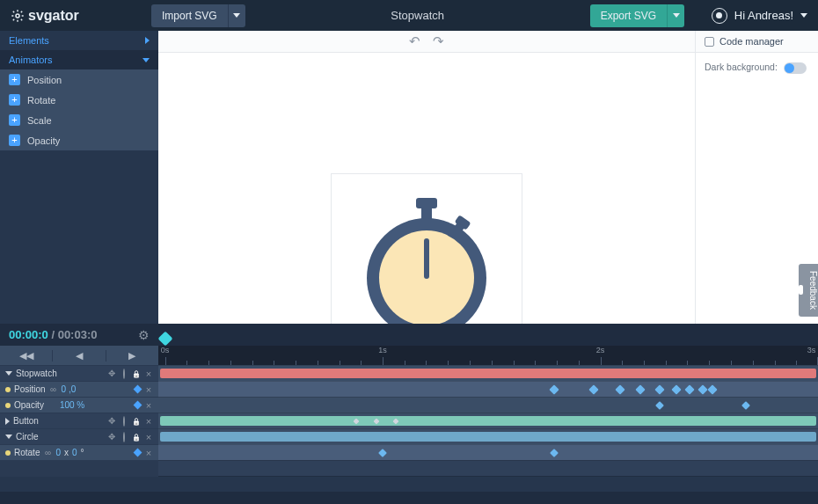  I want to click on animator-label: Rotate, so click(41, 100).